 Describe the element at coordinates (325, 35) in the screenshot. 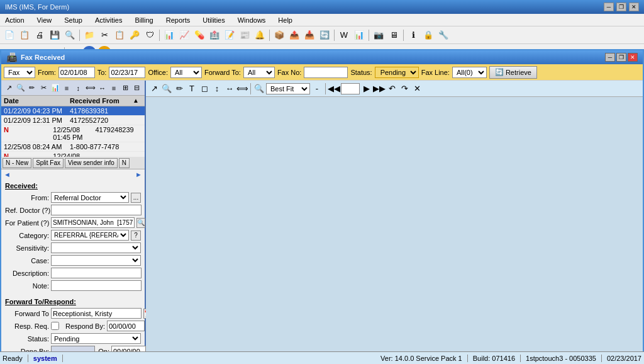

I see `toolbar-btn-21: 🔄` at that location.